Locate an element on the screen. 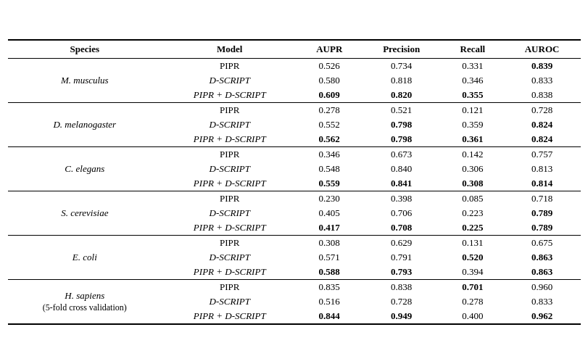  recall-cell: 0.085 is located at coordinates (473, 199).